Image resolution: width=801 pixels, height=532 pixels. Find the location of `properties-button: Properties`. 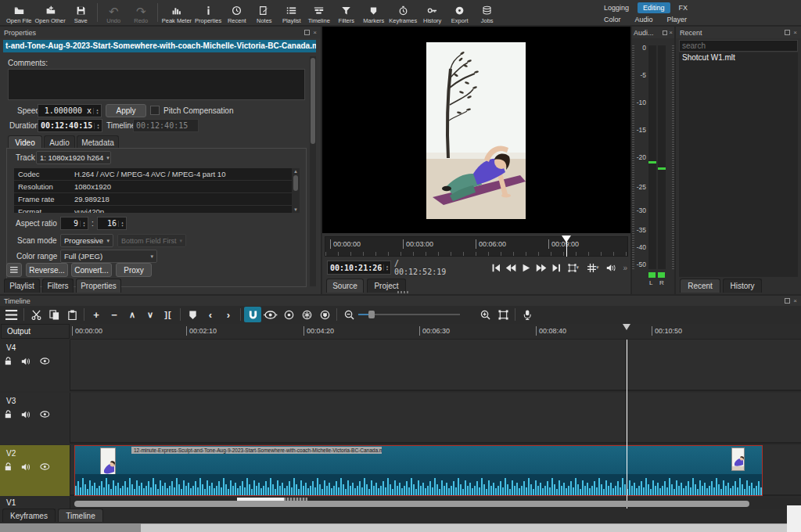

properties-button: Properties is located at coordinates (208, 13).